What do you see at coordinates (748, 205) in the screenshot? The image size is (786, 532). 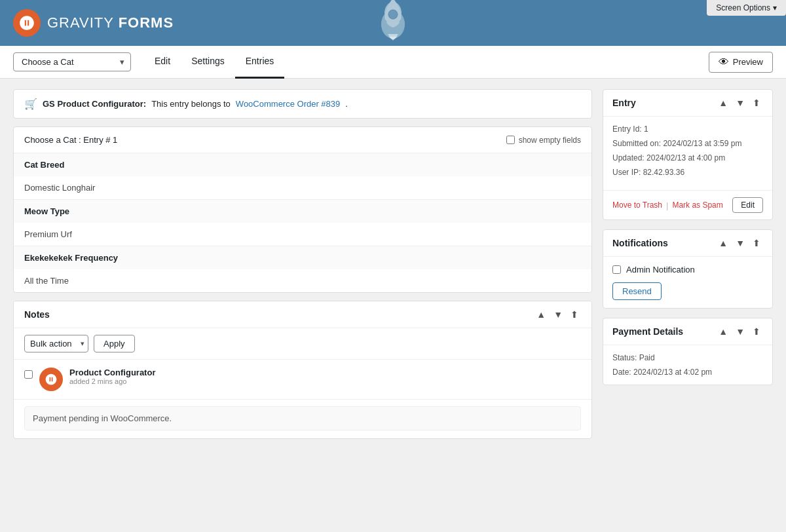 I see `edit-label: Edit` at bounding box center [748, 205].